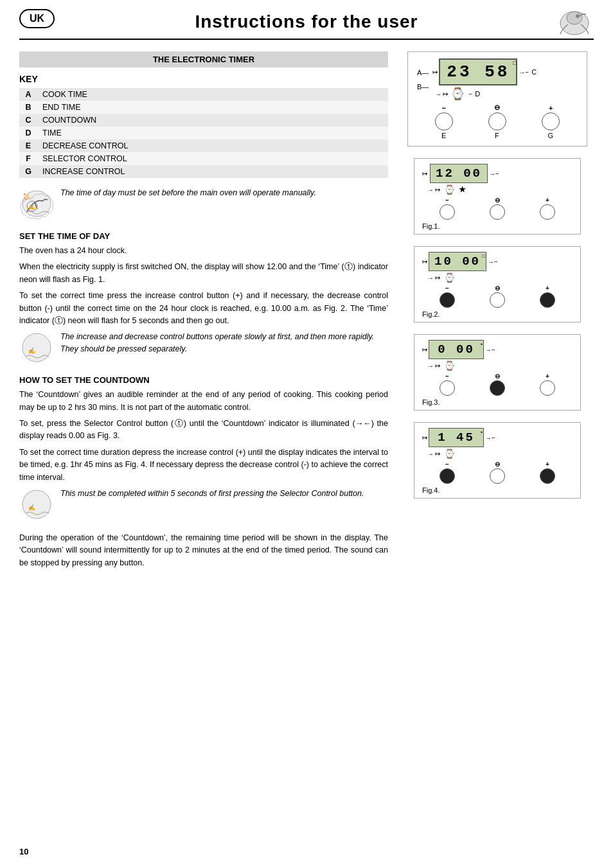 Image resolution: width=613 pixels, height=868 pixels. Describe the element at coordinates (435, 72) in the screenshot. I see `arrow-in-top: ↦` at that location.